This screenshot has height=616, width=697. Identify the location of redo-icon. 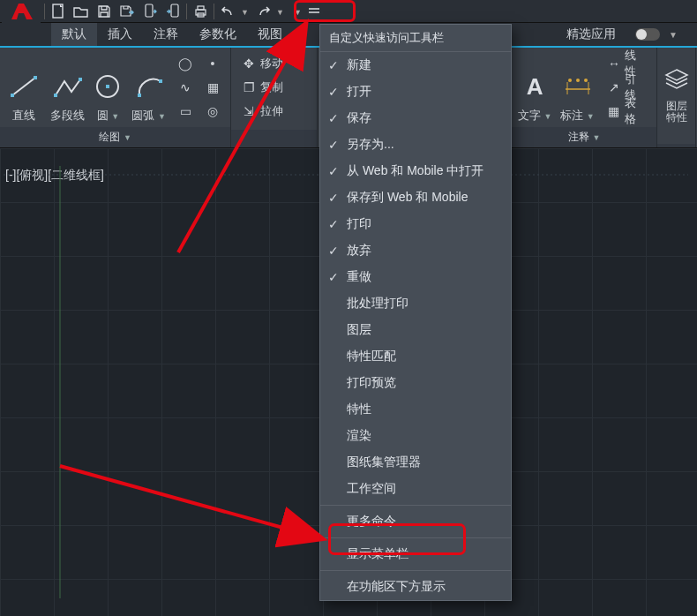
(263, 11).